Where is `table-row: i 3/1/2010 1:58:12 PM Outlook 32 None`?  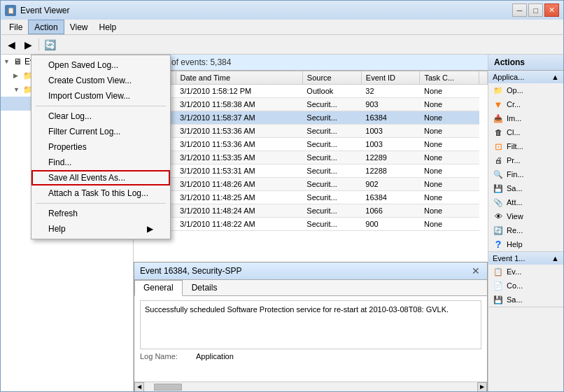 table-row: i 3/1/2010 1:58:12 PM Outlook 32 None is located at coordinates (311, 91).